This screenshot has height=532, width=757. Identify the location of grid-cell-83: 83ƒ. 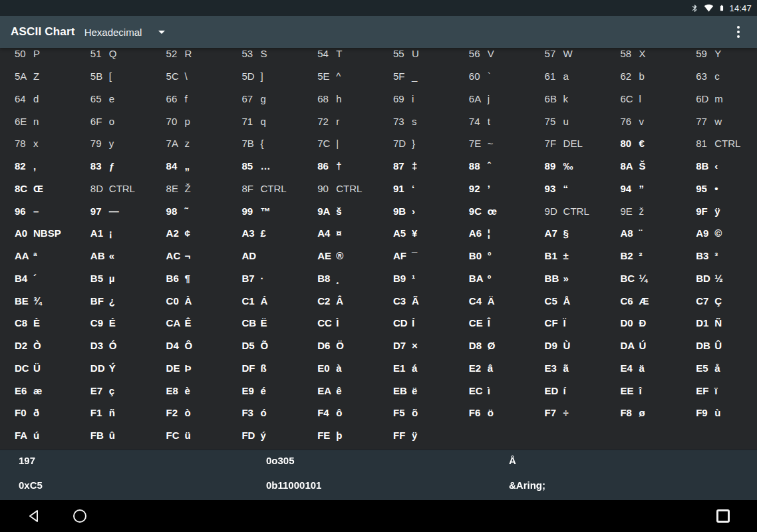
(114, 166).